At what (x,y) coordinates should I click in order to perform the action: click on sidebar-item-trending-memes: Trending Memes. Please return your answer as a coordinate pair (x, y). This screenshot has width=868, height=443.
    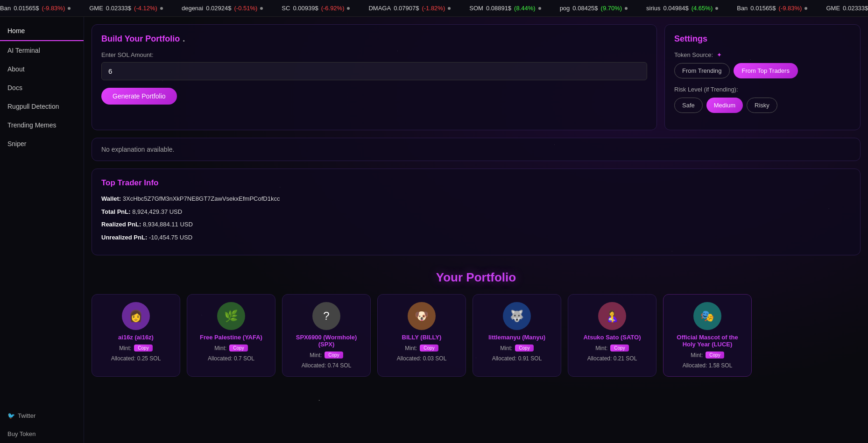
    Looking at the image, I should click on (42, 125).